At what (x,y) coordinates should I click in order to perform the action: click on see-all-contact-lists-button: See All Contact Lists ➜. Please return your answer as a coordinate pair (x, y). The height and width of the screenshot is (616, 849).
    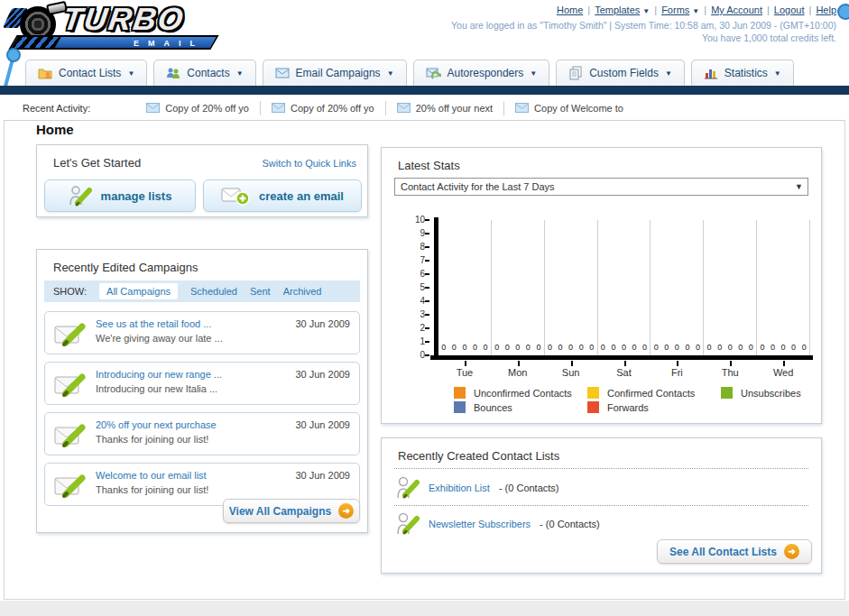
    Looking at the image, I should click on (734, 552).